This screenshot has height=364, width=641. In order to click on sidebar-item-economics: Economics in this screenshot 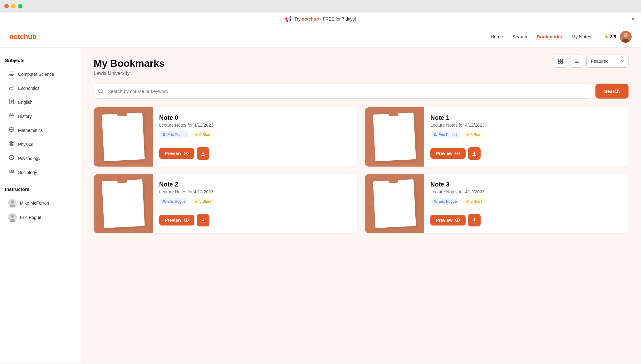, I will do `click(41, 88)`.